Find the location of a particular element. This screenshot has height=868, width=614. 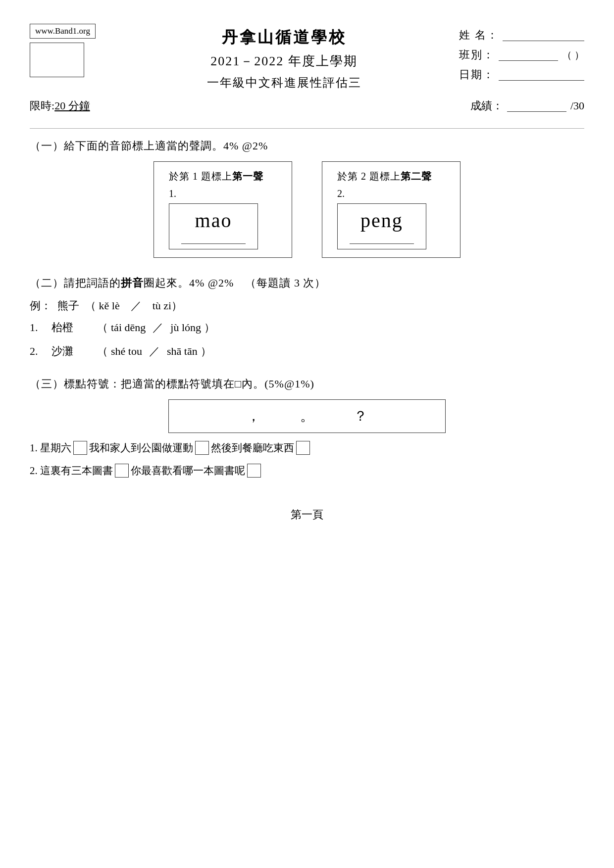

header-center: 丹拿山循道學校 2021－2022 年度上學期 一年級中文科進展性評估三 is located at coordinates (284, 58).